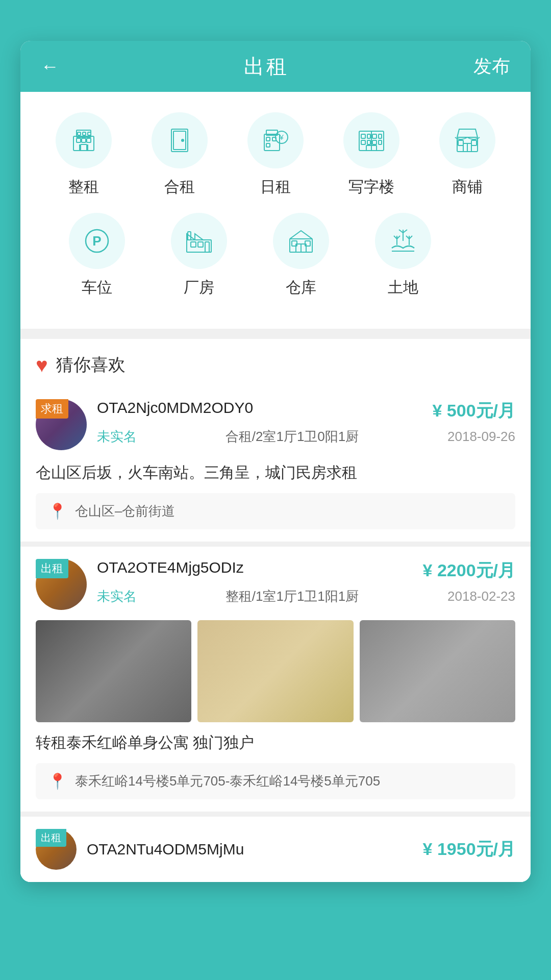 The height and width of the screenshot is (980, 551). What do you see at coordinates (276, 473) in the screenshot?
I see `listing-desc-1: 仓山区后坂，火车南站。三角呈，城门民房求租` at bounding box center [276, 473].